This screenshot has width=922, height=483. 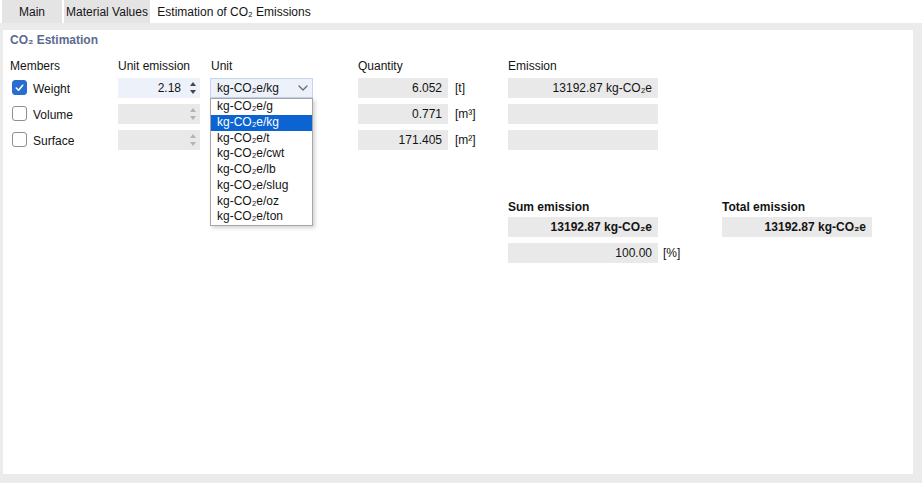 What do you see at coordinates (262, 123) in the screenshot?
I see `dropdown-option-kg-co2e-kg: kg-CO₂e/kg` at bounding box center [262, 123].